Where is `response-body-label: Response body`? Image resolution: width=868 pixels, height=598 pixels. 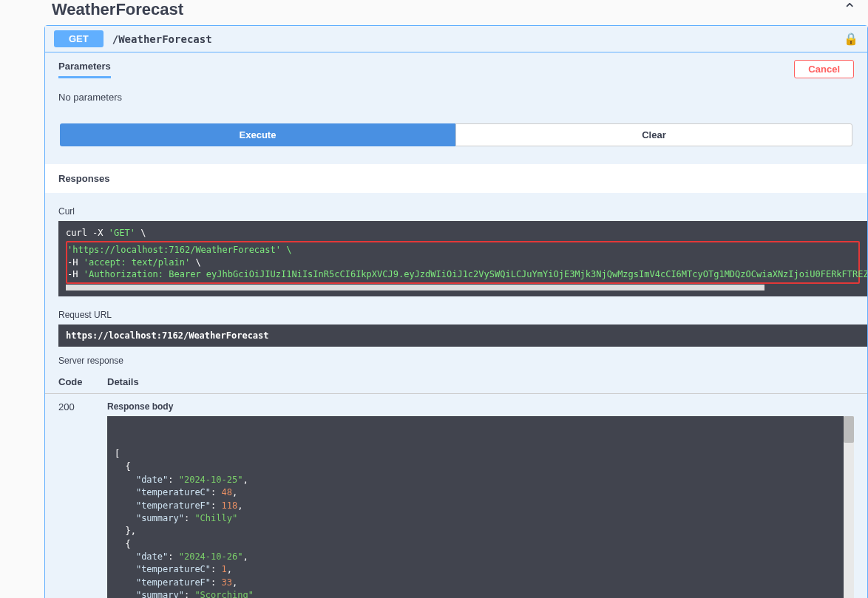
response-body-label: Response body is located at coordinates (481, 407).